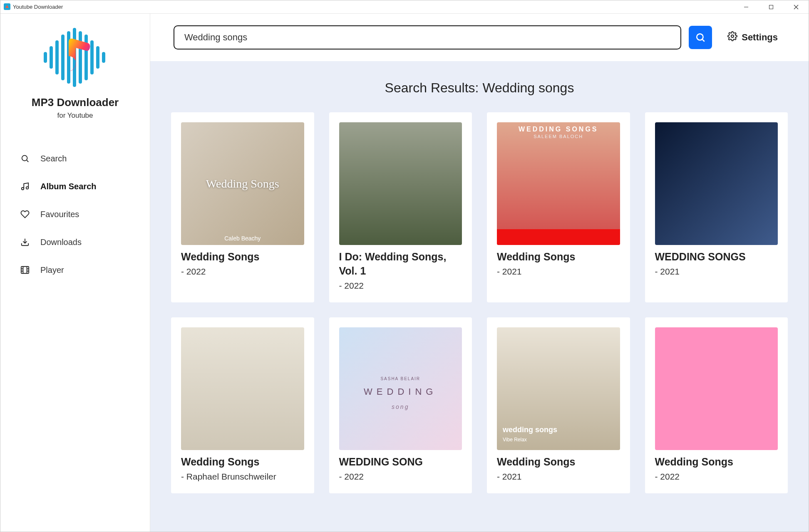  I want to click on close-button, so click(796, 7).